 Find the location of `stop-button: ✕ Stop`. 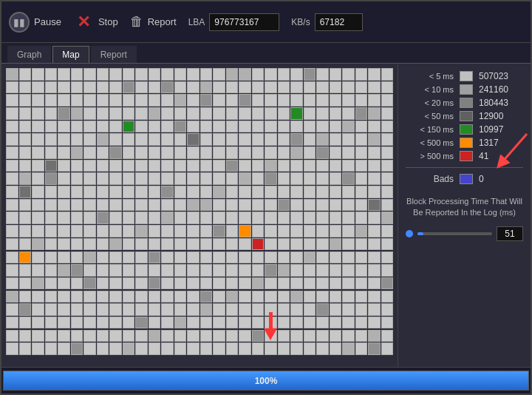

stop-button: ✕ Stop is located at coordinates (96, 22).